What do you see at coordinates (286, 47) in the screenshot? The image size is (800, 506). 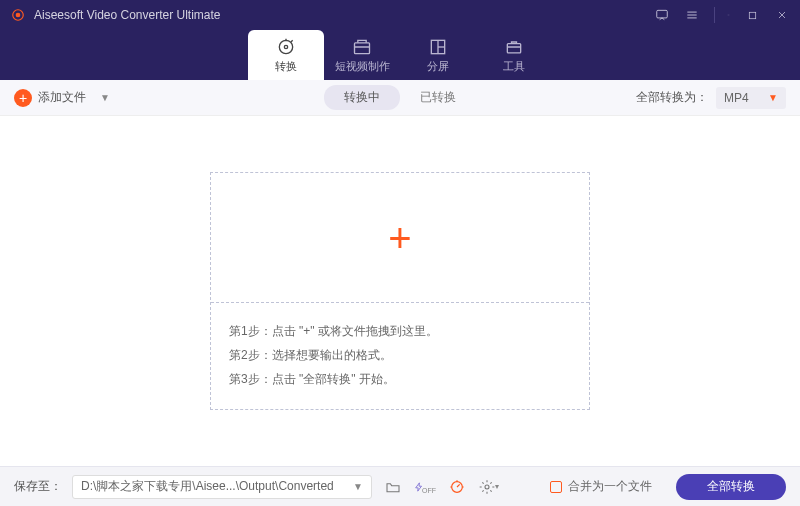 I see `convert-icon` at bounding box center [286, 47].